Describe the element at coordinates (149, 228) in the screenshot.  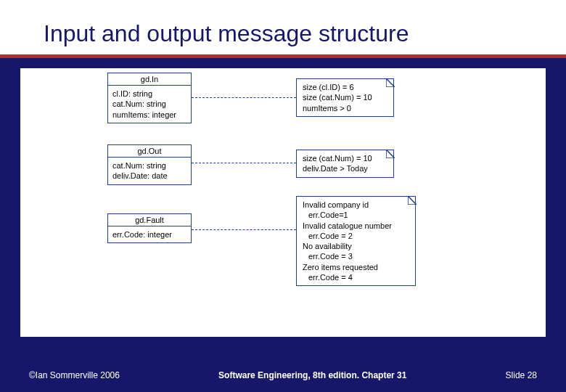
I see `uml-class-gdFault: gd.Fault err.Code: integer` at that location.